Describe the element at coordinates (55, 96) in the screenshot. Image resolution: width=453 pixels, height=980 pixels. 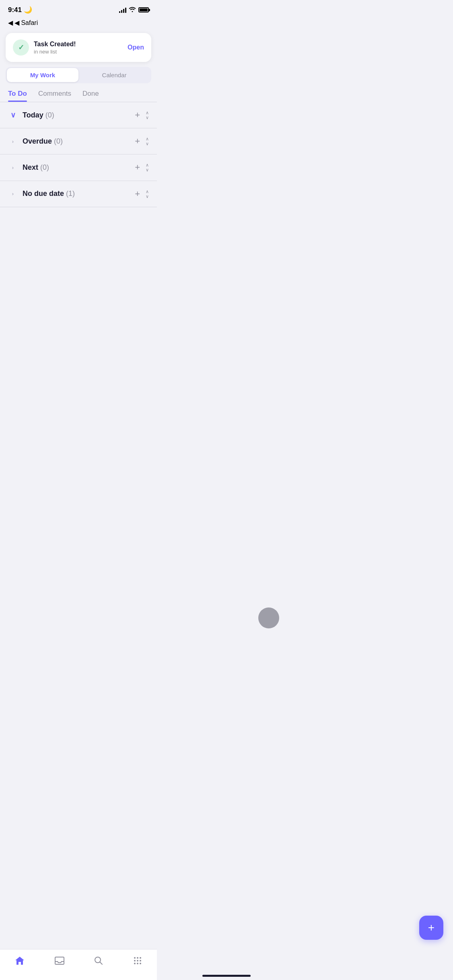
I see `tab-comments: Comments` at that location.